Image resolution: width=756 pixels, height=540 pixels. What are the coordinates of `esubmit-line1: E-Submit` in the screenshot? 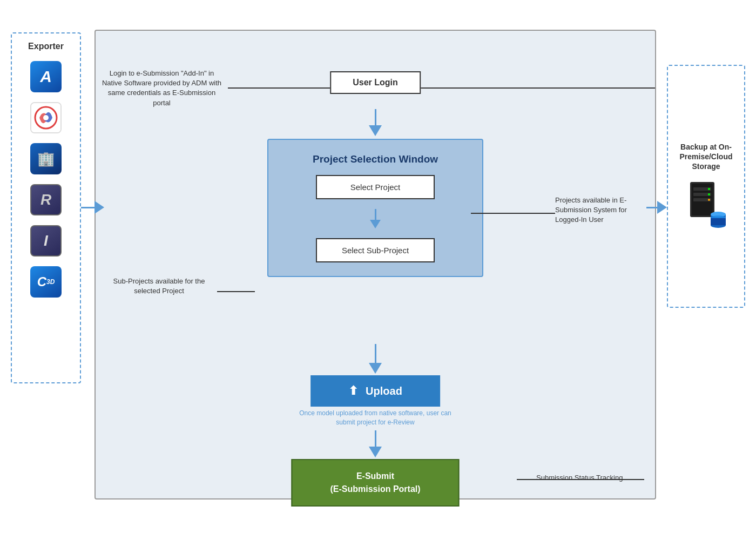 It's located at (375, 476).